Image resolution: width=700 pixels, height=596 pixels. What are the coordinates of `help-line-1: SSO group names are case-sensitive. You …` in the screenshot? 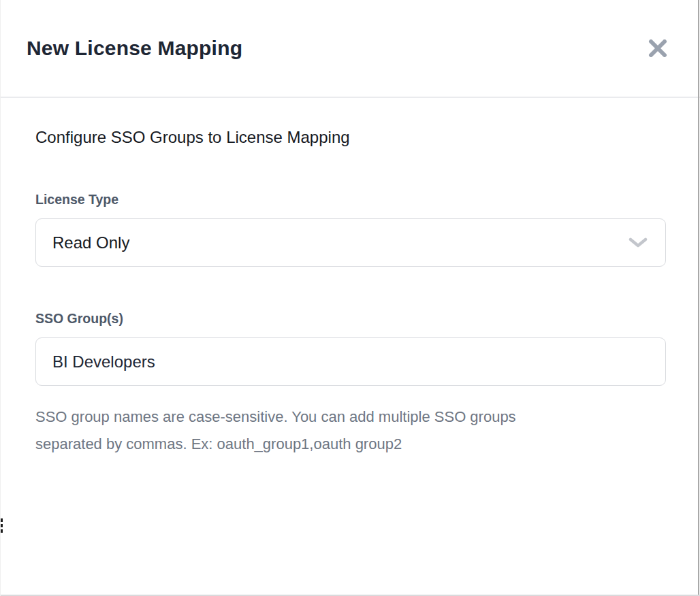 It's located at (335, 417).